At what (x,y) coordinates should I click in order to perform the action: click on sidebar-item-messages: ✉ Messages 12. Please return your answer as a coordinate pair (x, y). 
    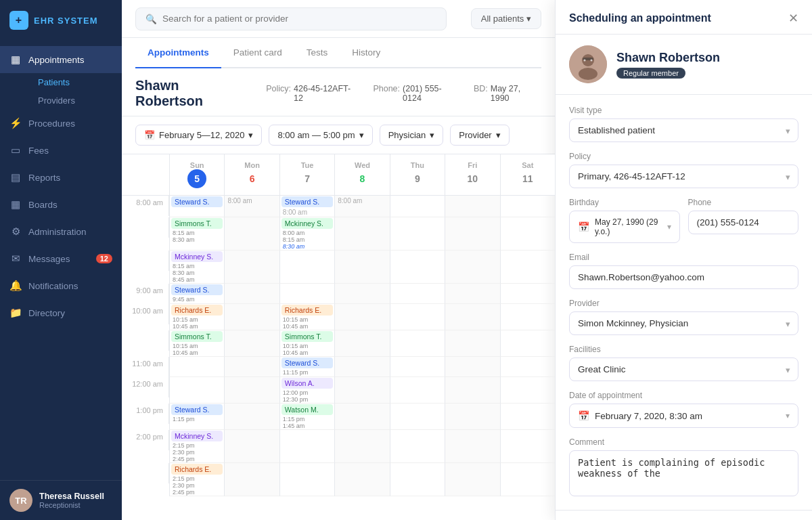
    Looking at the image, I should click on (61, 259).